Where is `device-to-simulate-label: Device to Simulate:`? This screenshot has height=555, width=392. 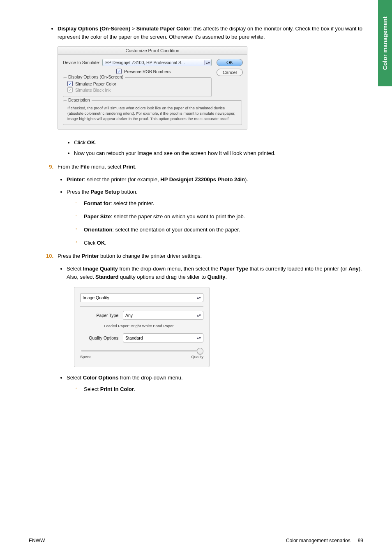
device-to-simulate-label: Device to Simulate: is located at coordinates (81, 62).